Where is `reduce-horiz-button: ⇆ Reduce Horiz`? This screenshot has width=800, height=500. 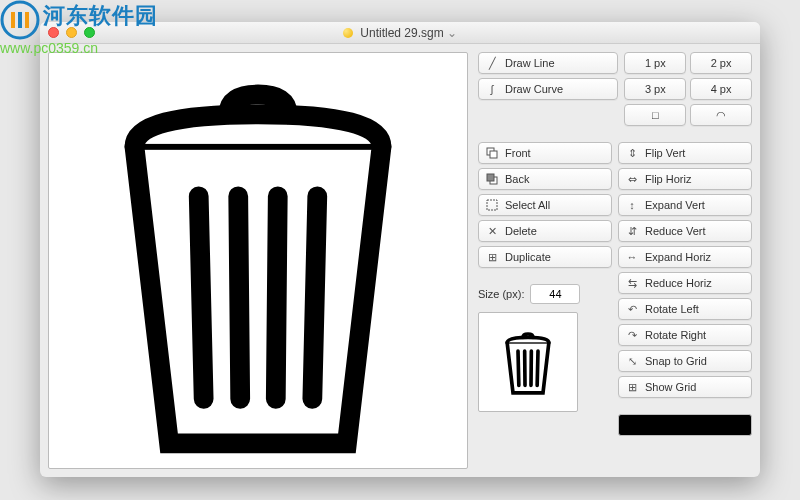
reduce-horiz-button: ⇆ Reduce Horiz is located at coordinates (685, 283).